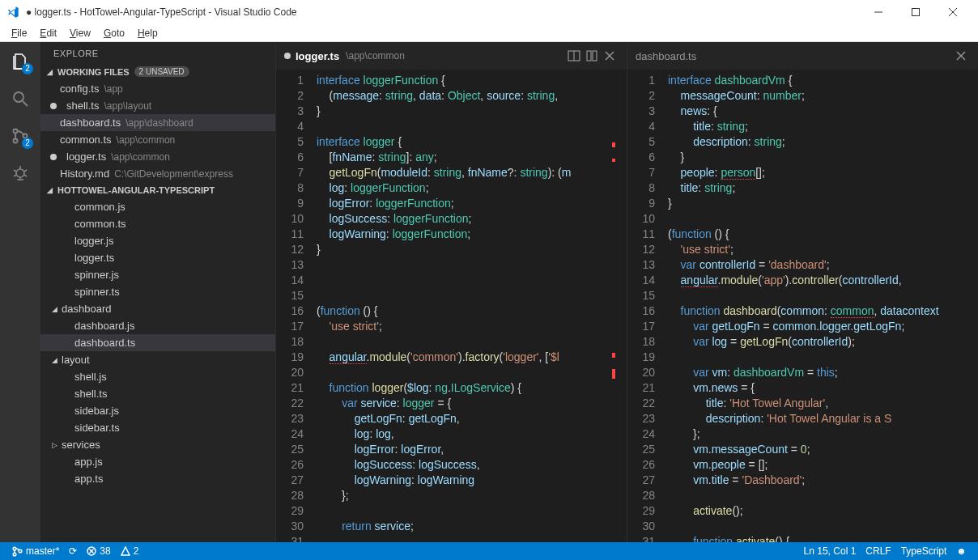 The image size is (978, 560). Describe the element at coordinates (784, 280) in the screenshot. I see `code-line: 14 angular.module('app').controller(cont…` at that location.